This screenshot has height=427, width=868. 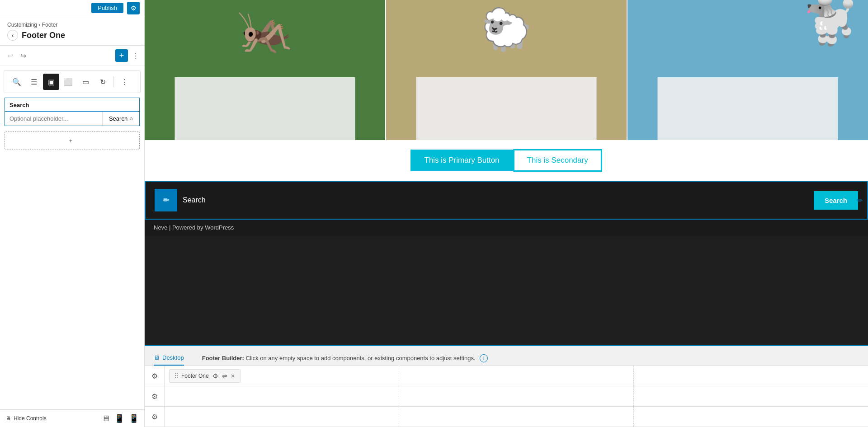 What do you see at coordinates (506, 200) in the screenshot?
I see `footer-search-row: ✏ Search Search ✏` at bounding box center [506, 200].